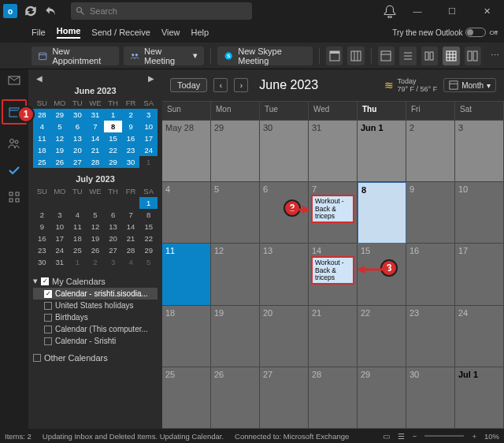 This screenshot has height=443, width=504. What do you see at coordinates (131, 227) in the screenshot?
I see `mini-day: 14` at bounding box center [131, 227].